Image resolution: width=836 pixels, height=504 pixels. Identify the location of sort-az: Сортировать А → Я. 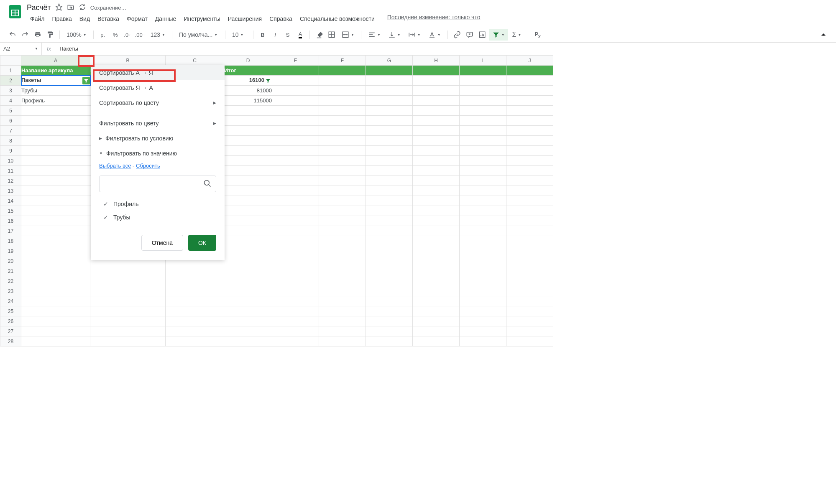
(158, 73).